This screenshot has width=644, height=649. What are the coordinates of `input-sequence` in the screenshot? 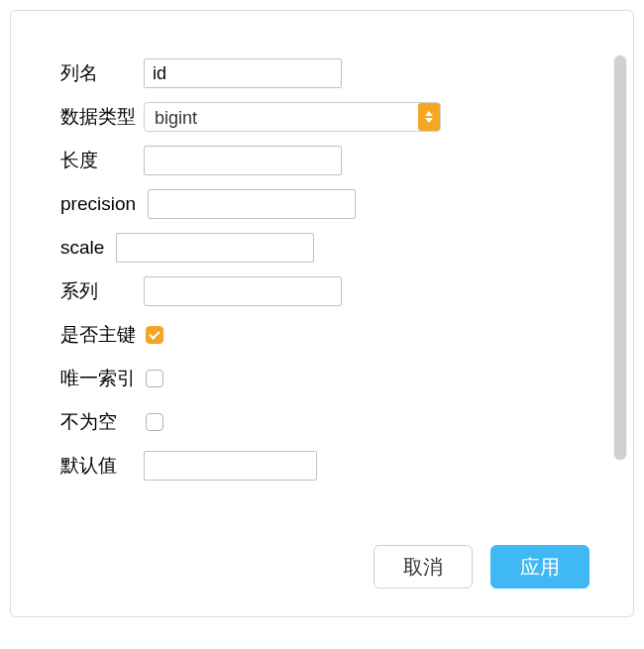 It's located at (243, 291).